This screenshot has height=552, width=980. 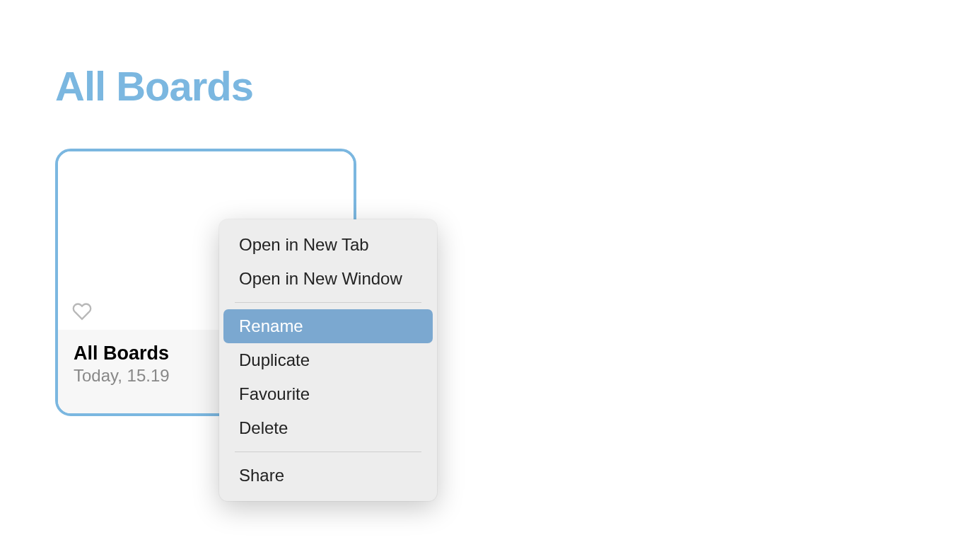 What do you see at coordinates (328, 476) in the screenshot?
I see `menu-item-share: Share` at bounding box center [328, 476].